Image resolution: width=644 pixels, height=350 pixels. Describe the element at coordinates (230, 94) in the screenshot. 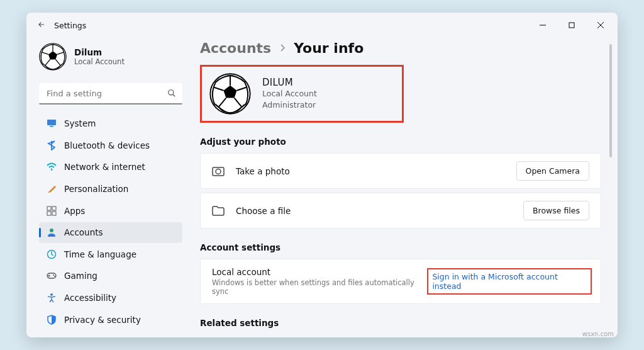

I see `avatar-large` at that location.